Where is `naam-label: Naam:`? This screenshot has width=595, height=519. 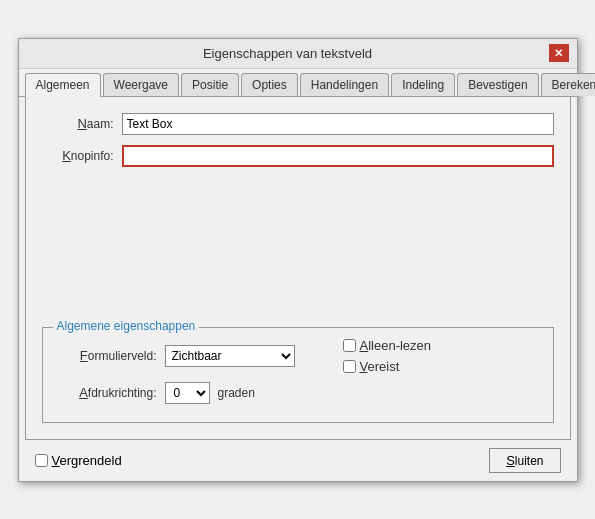
naam-label: Naam: is located at coordinates (82, 124).